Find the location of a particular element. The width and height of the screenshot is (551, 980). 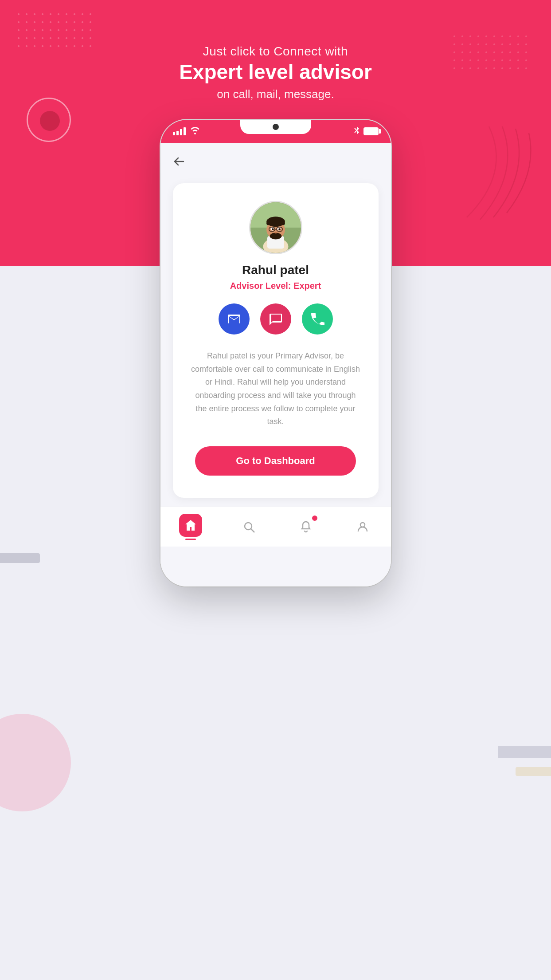

nav-item-search is located at coordinates (249, 527).